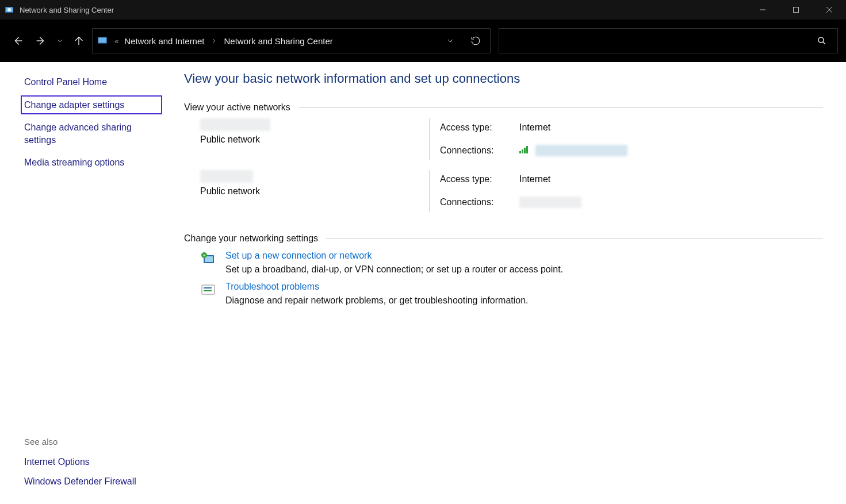 The image size is (846, 504). Describe the element at coordinates (93, 467) in the screenshot. I see `see-also-section: See also Internet Options Windows Defend…` at that location.